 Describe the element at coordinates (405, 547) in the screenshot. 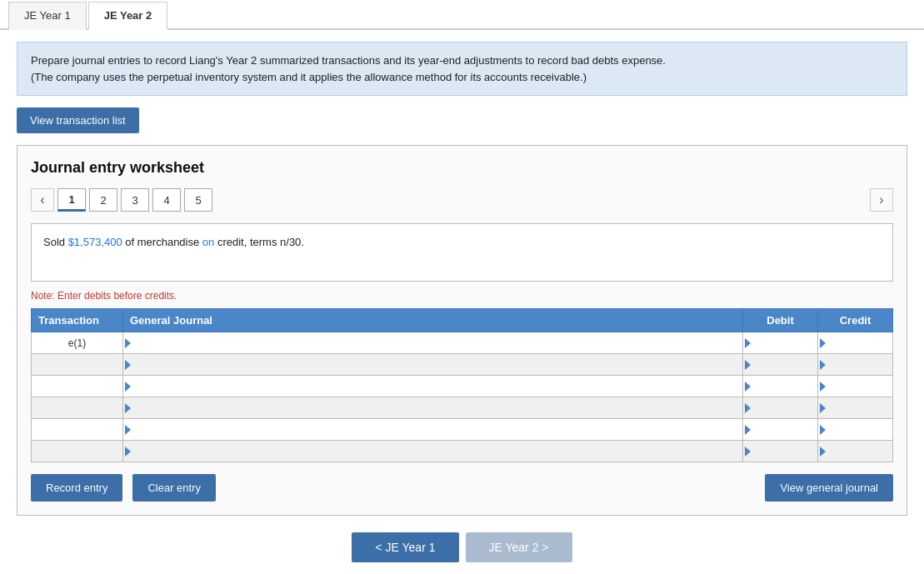

I see `prev-nav-button: < JE Year 1` at that location.